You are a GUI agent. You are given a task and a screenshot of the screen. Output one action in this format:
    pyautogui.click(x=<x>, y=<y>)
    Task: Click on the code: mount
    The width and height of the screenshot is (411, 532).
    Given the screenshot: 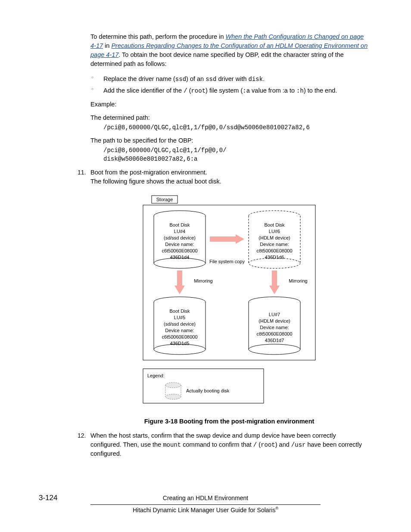 What is the action you would take?
    pyautogui.click(x=172, y=445)
    